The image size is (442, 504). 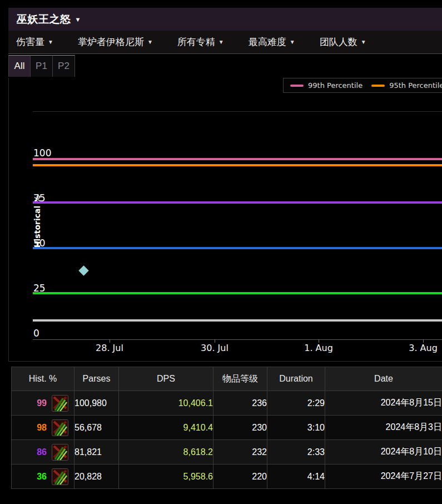 I want to click on rank-table-row: 99100,98010,406.12362:292024年8月15日, so click(x=227, y=403).